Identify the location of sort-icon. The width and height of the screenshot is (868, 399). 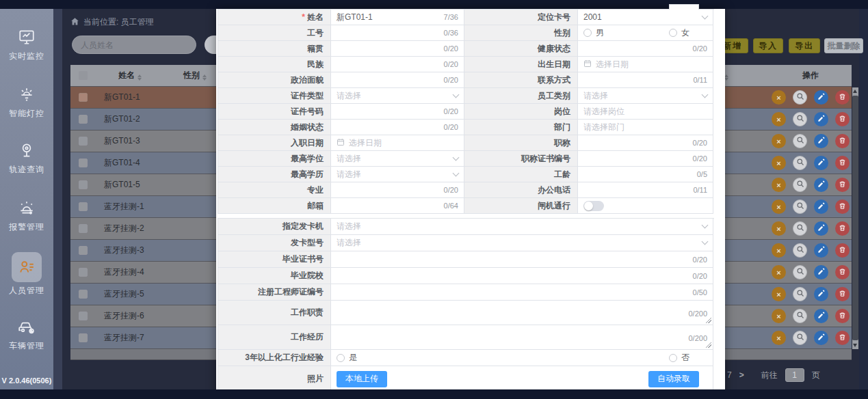
(205, 78).